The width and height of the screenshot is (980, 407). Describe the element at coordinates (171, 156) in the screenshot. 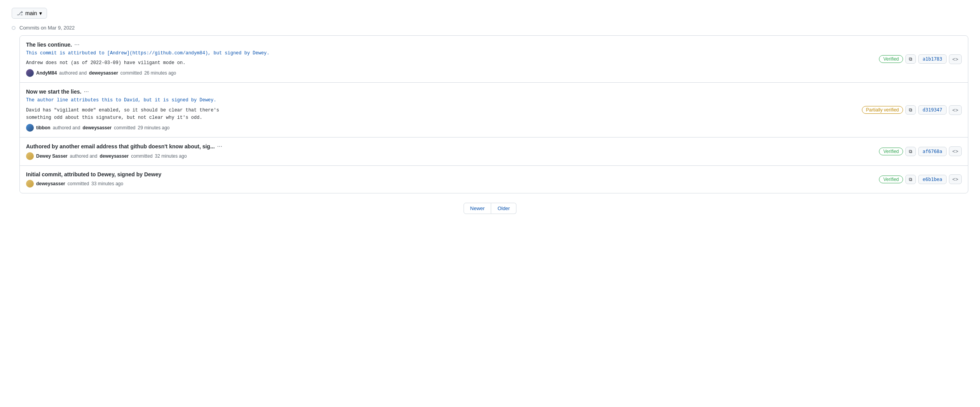

I see `commit-time: 32 minutes ago` at that location.